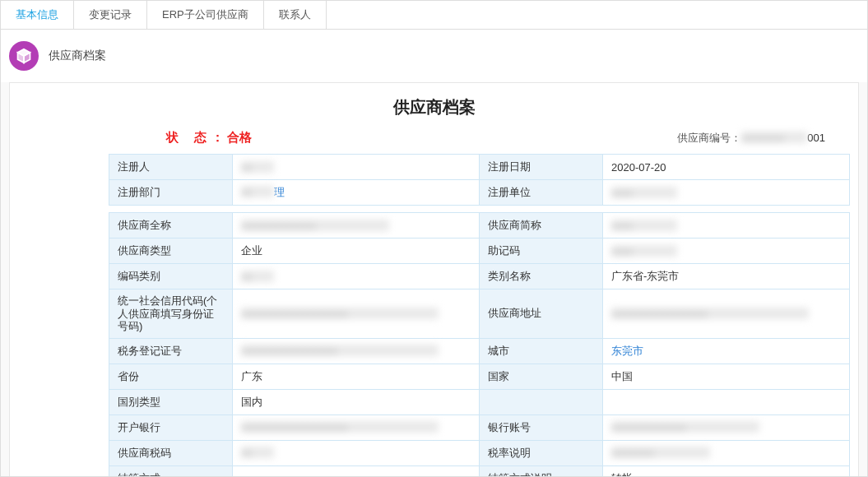 The width and height of the screenshot is (868, 477). I want to click on table-row: 编码类别 xx 类别名称 广东省-东莞市, so click(480, 276).